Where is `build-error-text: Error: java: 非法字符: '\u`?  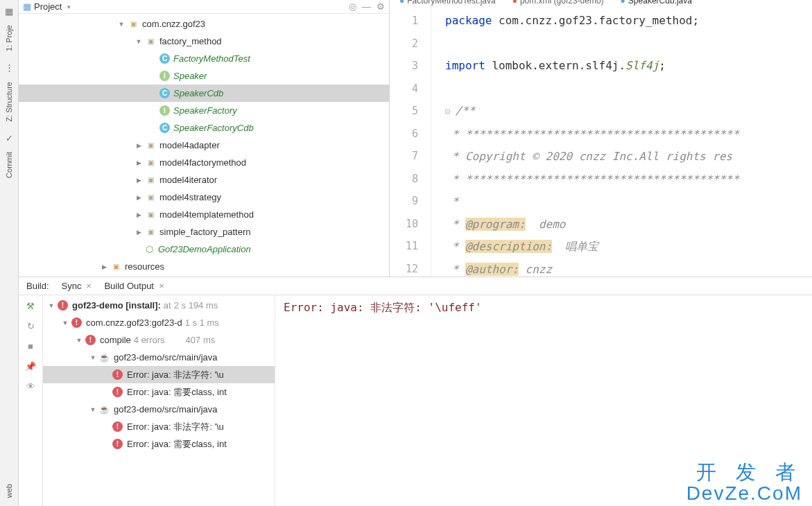 build-error-text: Error: java: 非法字符: '\u is located at coordinates (175, 427).